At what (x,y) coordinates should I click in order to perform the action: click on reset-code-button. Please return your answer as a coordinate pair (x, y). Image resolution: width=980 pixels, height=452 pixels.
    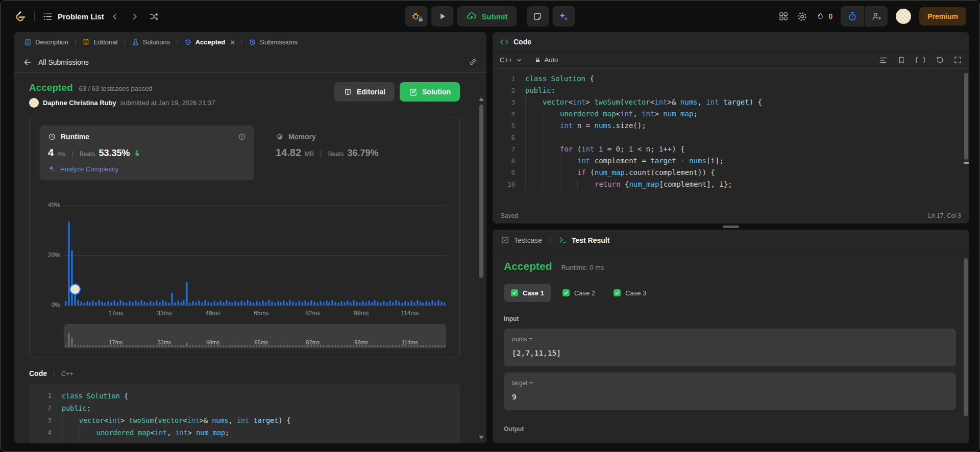
    Looking at the image, I should click on (940, 60).